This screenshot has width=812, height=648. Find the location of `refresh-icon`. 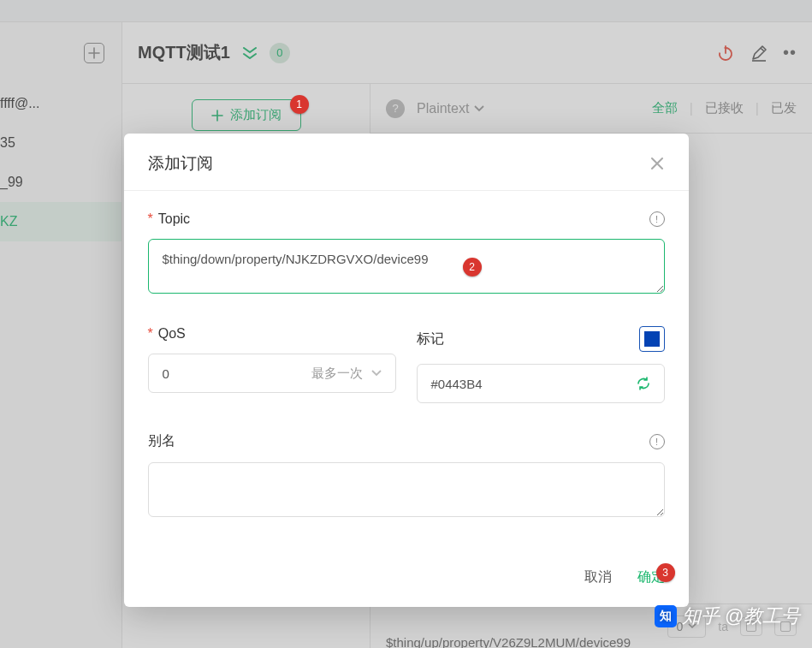

refresh-icon is located at coordinates (643, 383).